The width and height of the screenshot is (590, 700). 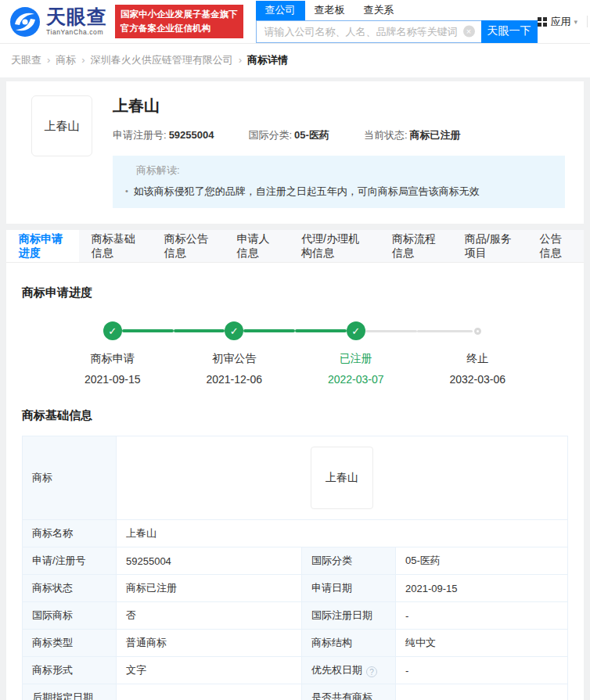 I want to click on search-input, so click(x=369, y=31).